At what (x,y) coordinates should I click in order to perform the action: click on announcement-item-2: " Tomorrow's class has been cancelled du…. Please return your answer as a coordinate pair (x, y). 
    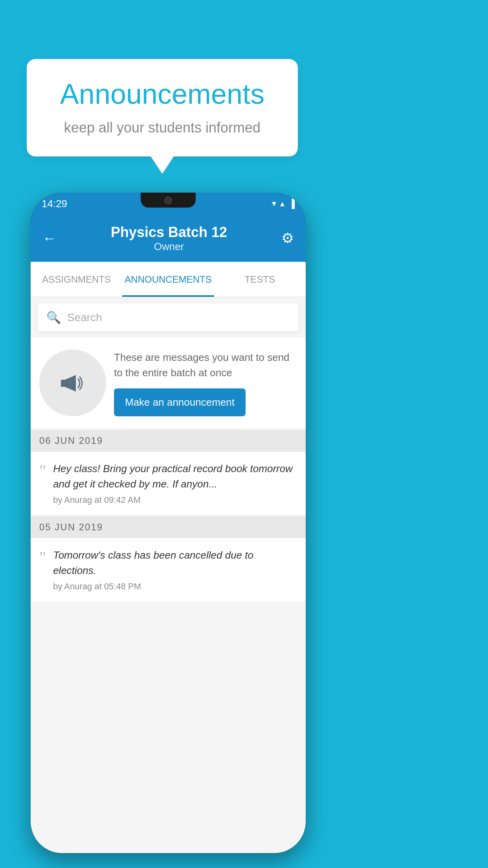
    Looking at the image, I should click on (168, 570).